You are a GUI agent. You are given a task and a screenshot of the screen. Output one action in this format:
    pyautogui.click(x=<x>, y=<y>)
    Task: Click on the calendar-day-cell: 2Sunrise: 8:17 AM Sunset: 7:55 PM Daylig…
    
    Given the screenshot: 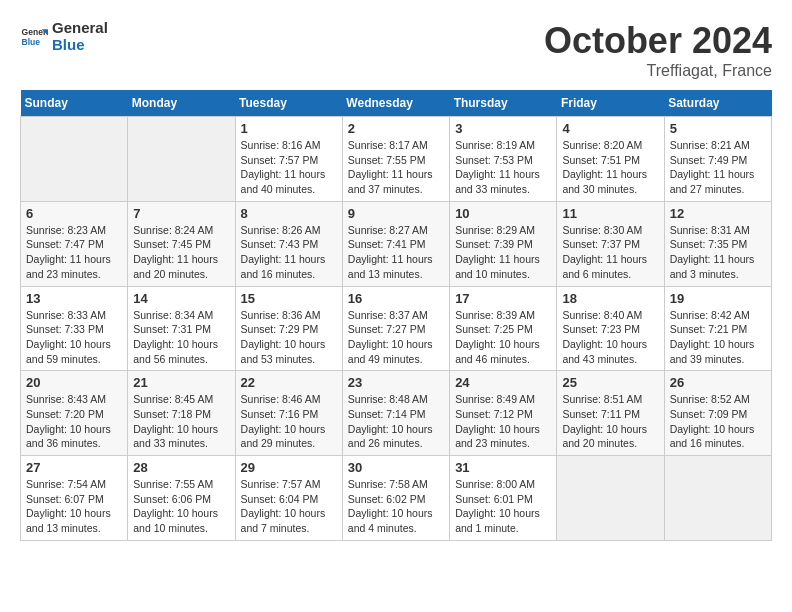 What is the action you would take?
    pyautogui.click(x=396, y=160)
    